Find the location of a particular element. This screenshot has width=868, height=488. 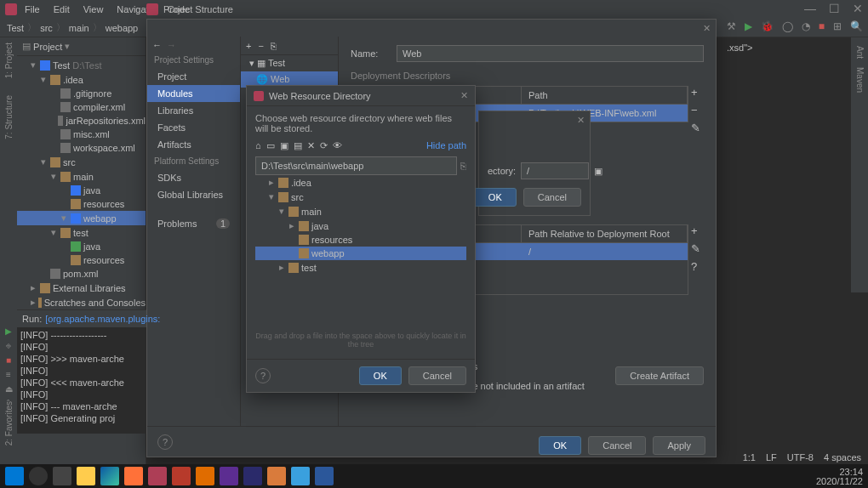

explorer-icon is located at coordinates (86, 476).